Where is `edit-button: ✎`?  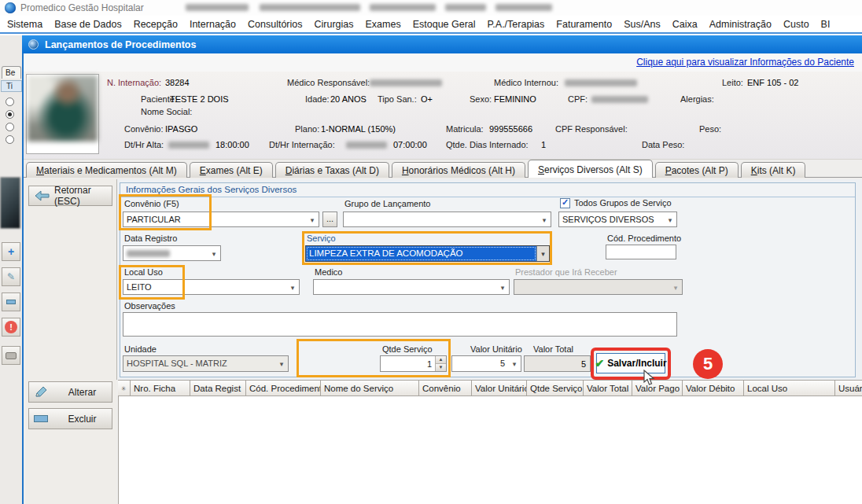
edit-button: ✎ is located at coordinates (11, 277).